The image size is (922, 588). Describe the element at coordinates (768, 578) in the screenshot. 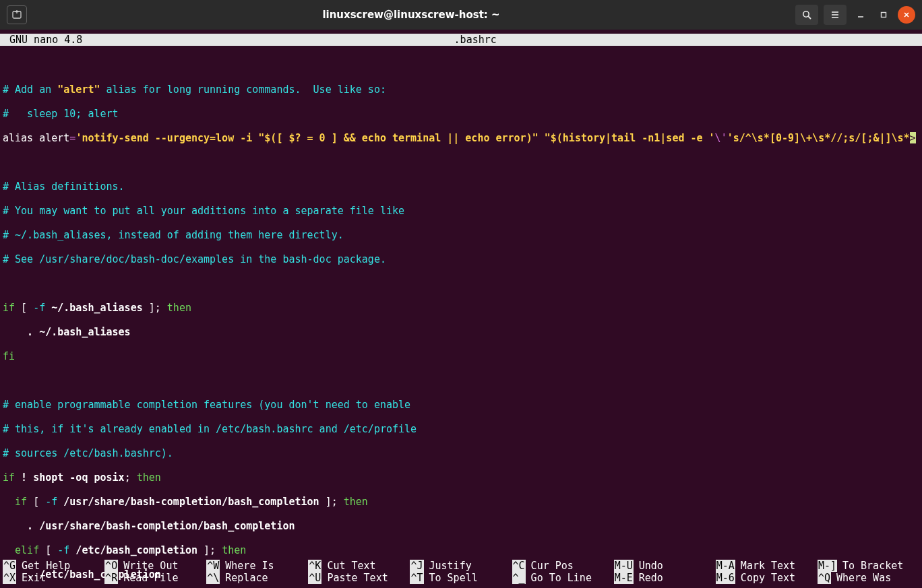

I see `shortcut-label: Copy Text` at that location.